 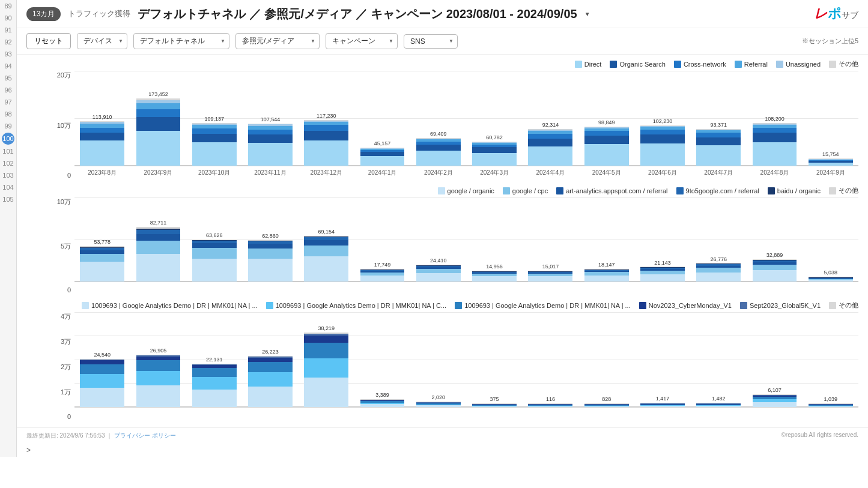 What do you see at coordinates (158, 378) in the screenshot?
I see `bar-group-1: 26,905` at bounding box center [158, 378].